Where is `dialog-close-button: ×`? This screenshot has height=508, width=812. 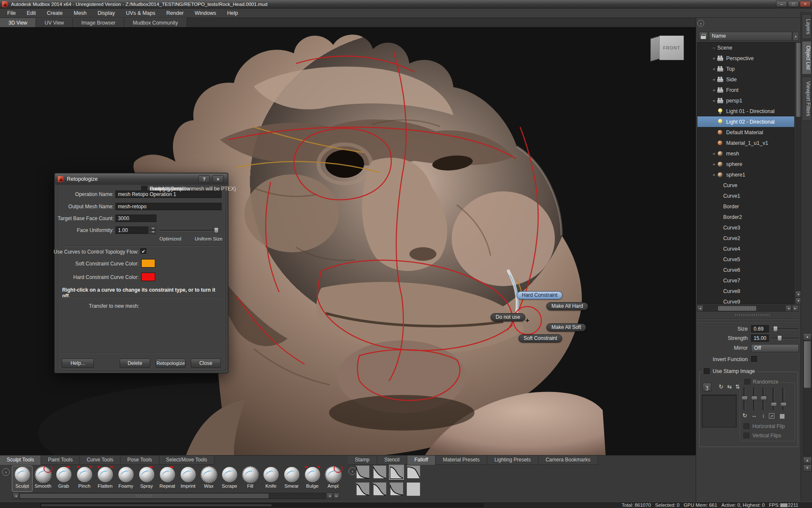
dialog-close-button: × is located at coordinates (218, 179).